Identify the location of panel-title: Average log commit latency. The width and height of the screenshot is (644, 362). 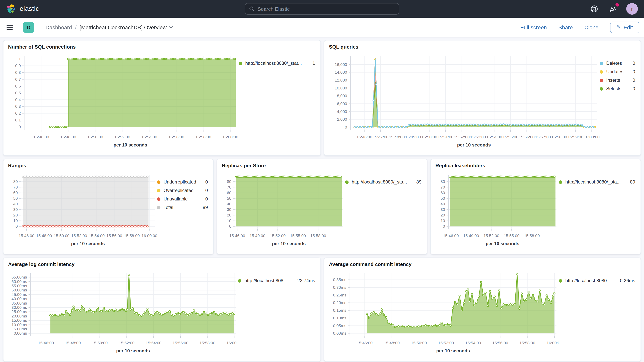
(162, 263).